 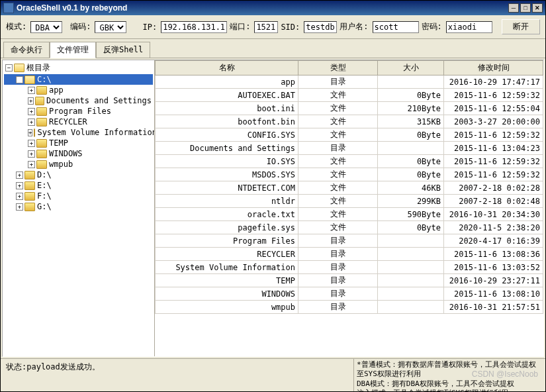 What do you see at coordinates (80, 111) in the screenshot?
I see `tree-node-label: Program Files` at bounding box center [80, 111].